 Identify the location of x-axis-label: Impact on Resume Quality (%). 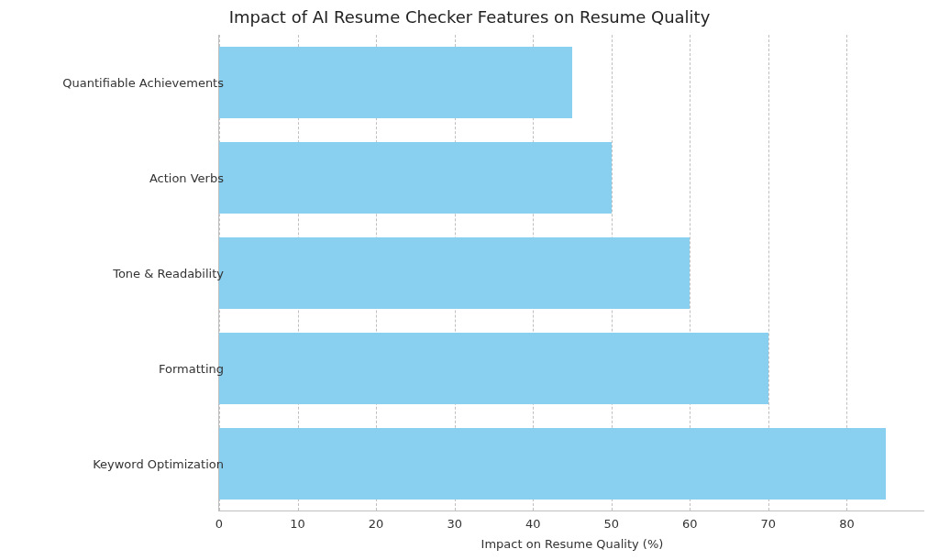
(572, 544).